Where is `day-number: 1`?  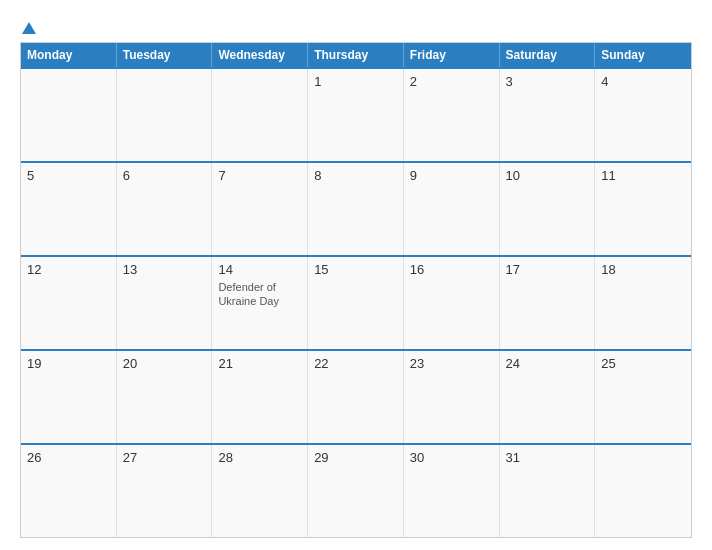 day-number: 1 is located at coordinates (356, 82).